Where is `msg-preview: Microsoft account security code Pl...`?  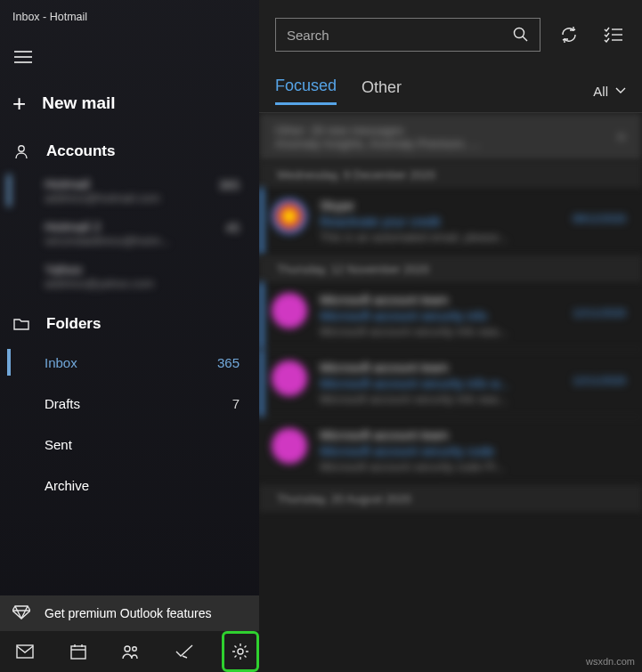
msg-preview: Microsoft account security code Pl... is located at coordinates (467, 466).